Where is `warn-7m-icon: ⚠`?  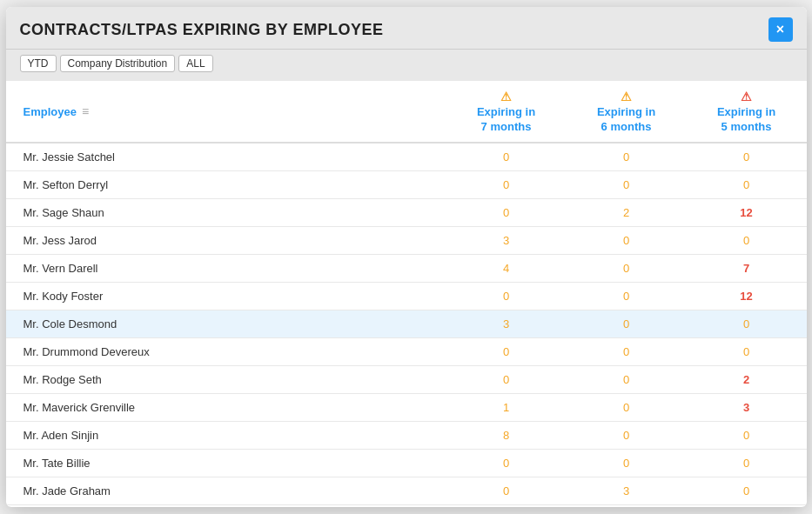
warn-7m-icon: ⚠ is located at coordinates (507, 97).